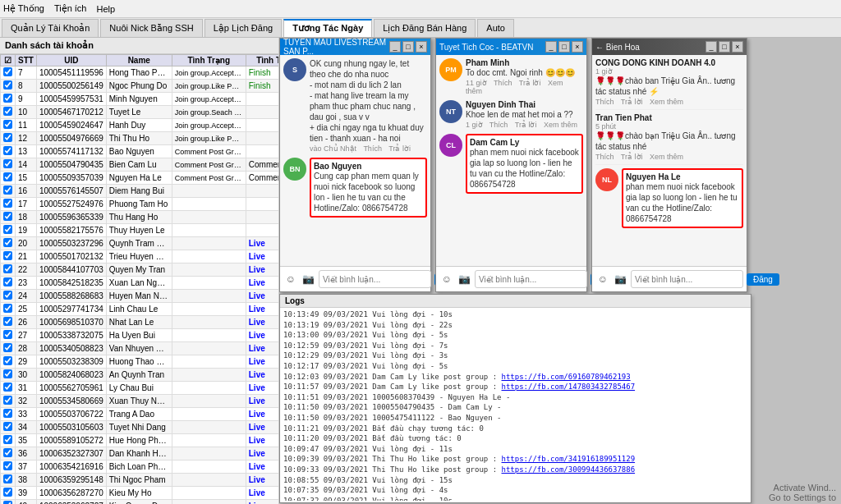 The height and width of the screenshot is (504, 841). What do you see at coordinates (496, 28) in the screenshot?
I see `tab-auto: Auto` at bounding box center [496, 28].